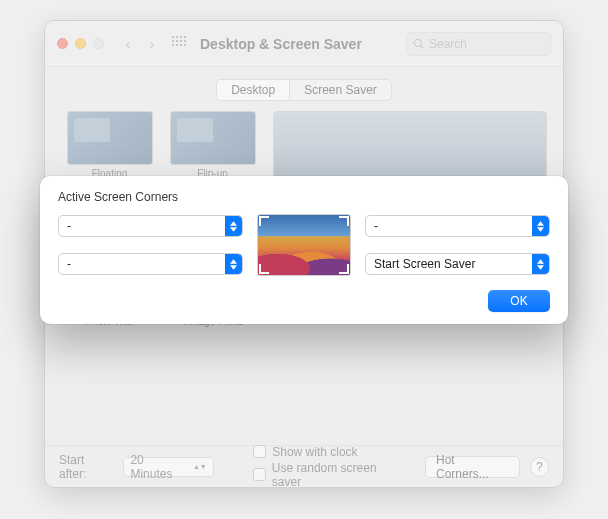 The height and width of the screenshot is (519, 608). What do you see at coordinates (304, 197) in the screenshot?
I see `sheet-title: Active Screen Corners` at bounding box center [304, 197].